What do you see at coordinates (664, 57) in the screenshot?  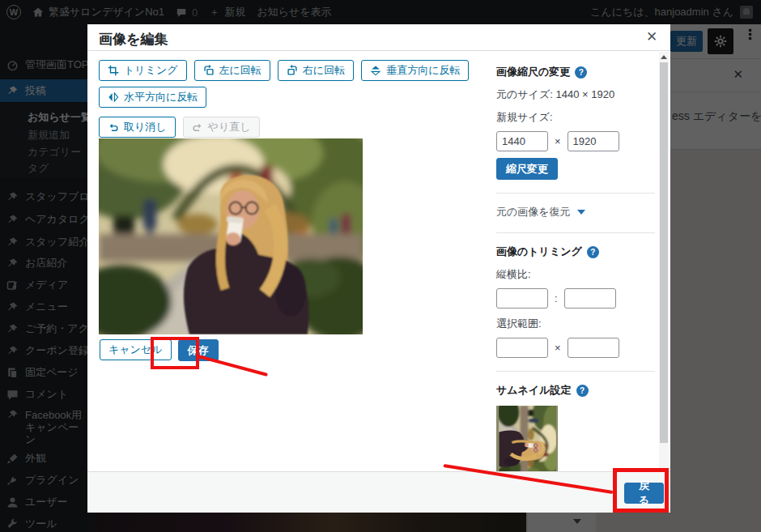 I see `scroll-up-icon` at bounding box center [664, 57].